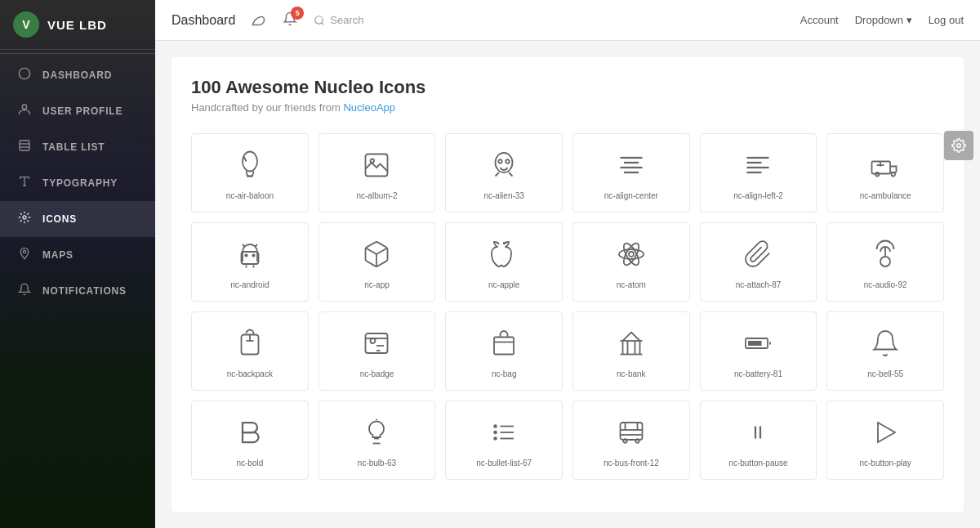 This screenshot has width=980, height=528. I want to click on sidebar-item-label: Maps, so click(58, 255).